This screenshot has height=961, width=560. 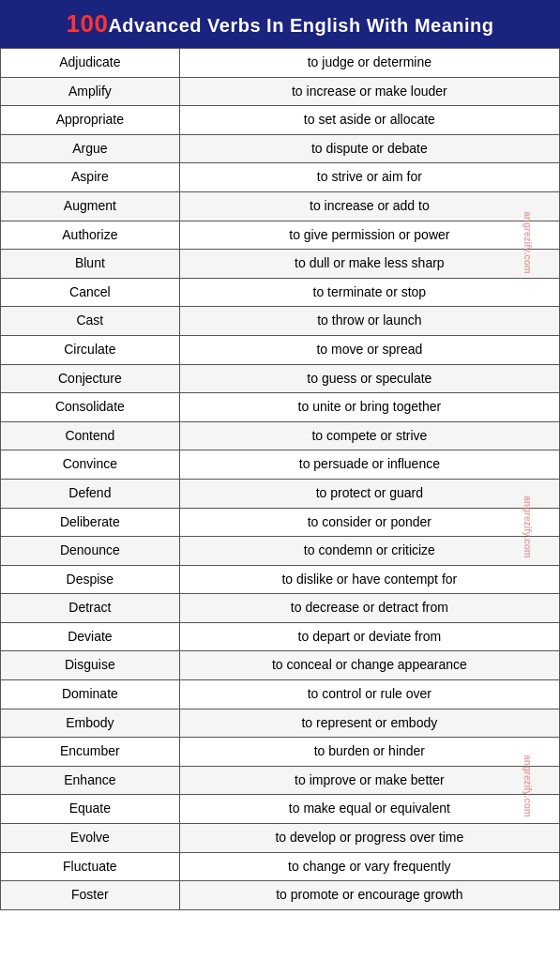 What do you see at coordinates (90, 407) in the screenshot?
I see `verb-cell: Consolidate` at bounding box center [90, 407].